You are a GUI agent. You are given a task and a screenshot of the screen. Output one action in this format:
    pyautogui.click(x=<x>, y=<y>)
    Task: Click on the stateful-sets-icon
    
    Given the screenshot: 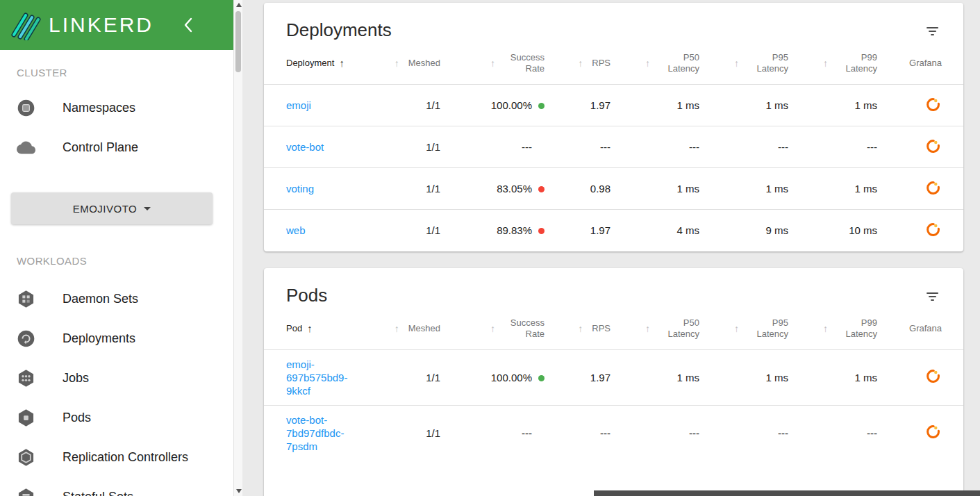 What is the action you would take?
    pyautogui.click(x=26, y=492)
    